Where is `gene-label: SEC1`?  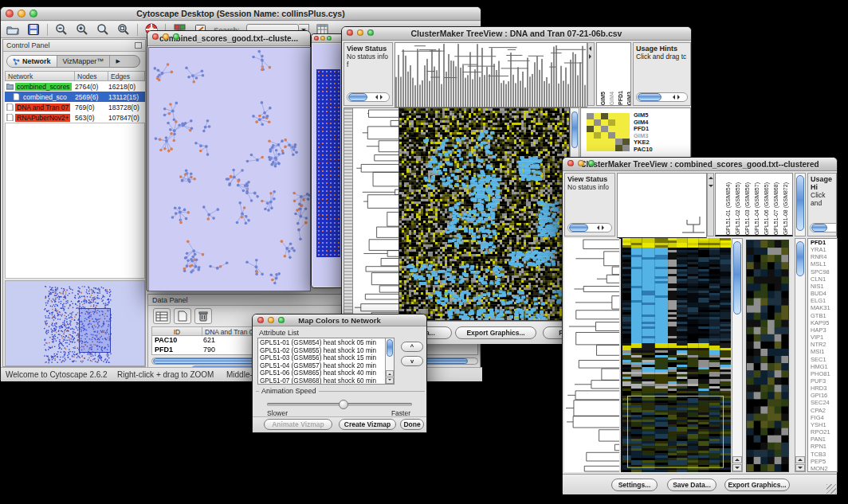
gene-label: SEC1 is located at coordinates (824, 360).